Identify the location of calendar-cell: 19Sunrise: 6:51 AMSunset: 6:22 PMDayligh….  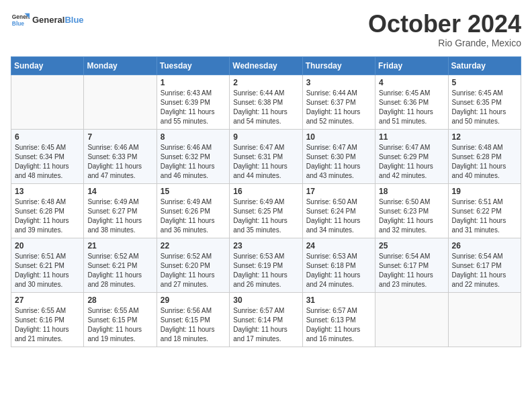
(484, 211).